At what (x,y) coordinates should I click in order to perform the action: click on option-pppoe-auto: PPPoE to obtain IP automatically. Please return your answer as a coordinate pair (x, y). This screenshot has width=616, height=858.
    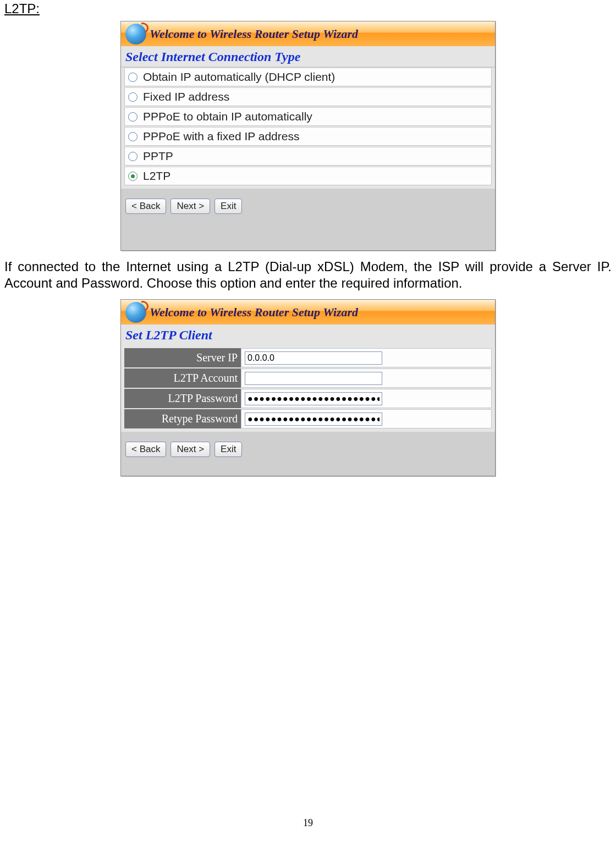
    Looking at the image, I should click on (308, 117).